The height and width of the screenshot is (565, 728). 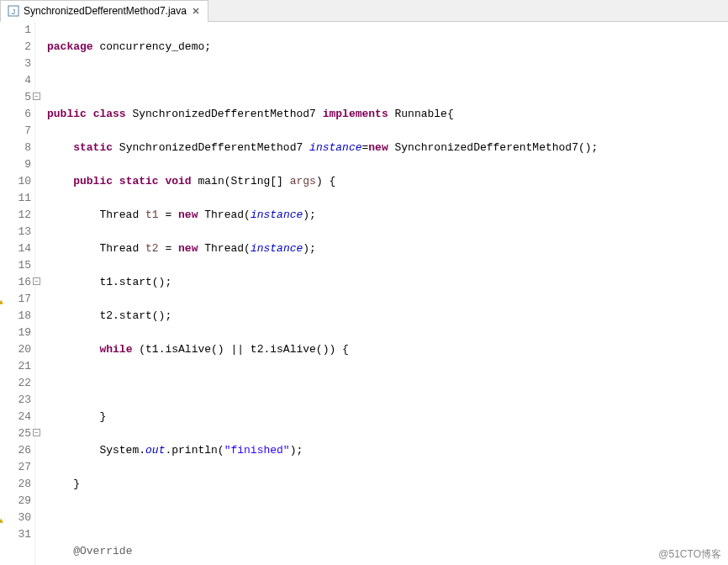 What do you see at coordinates (689, 555) in the screenshot?
I see `watermark: @51CTO博客` at bounding box center [689, 555].